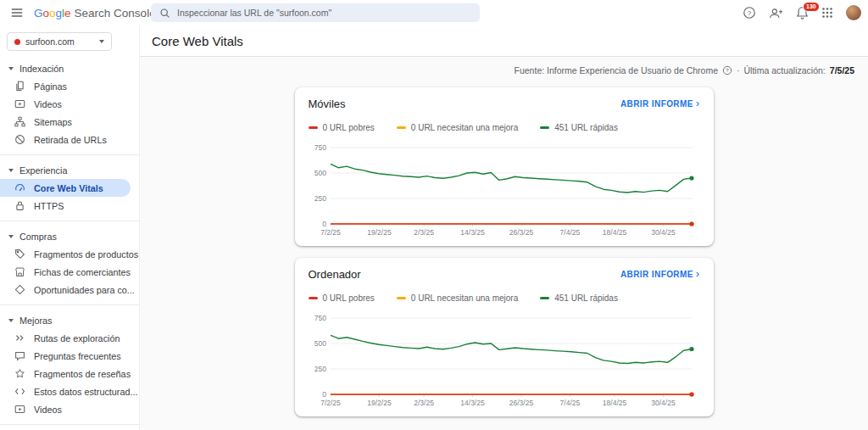 The image size is (868, 430). What do you see at coordinates (70, 338) in the screenshot?
I see `sidebar-item-rutas-exploracion: Rutas de exploración` at bounding box center [70, 338].